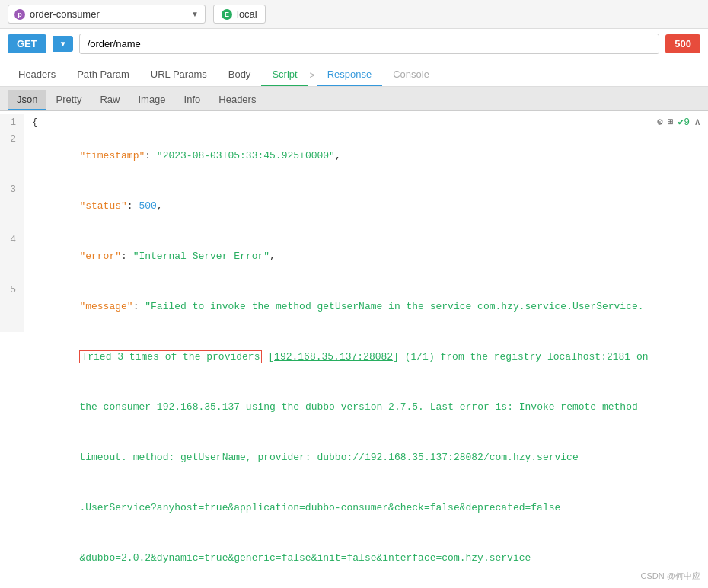 The height and width of the screenshot is (588, 708). Describe the element at coordinates (366, 156) in the screenshot. I see `line-content-2: "timestamp": "2023-08-03T05:33:45.925+00…` at that location.